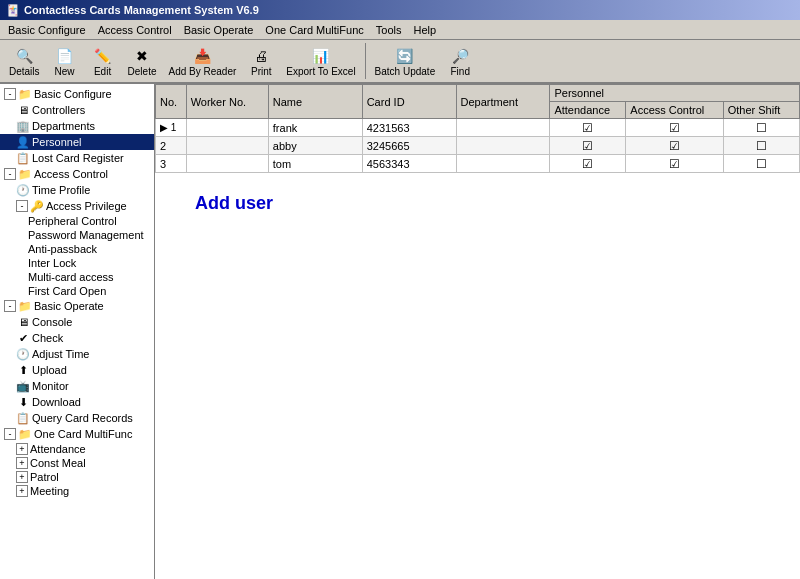 The image size is (800, 579). I want to click on expand-access-control: -, so click(10, 174).